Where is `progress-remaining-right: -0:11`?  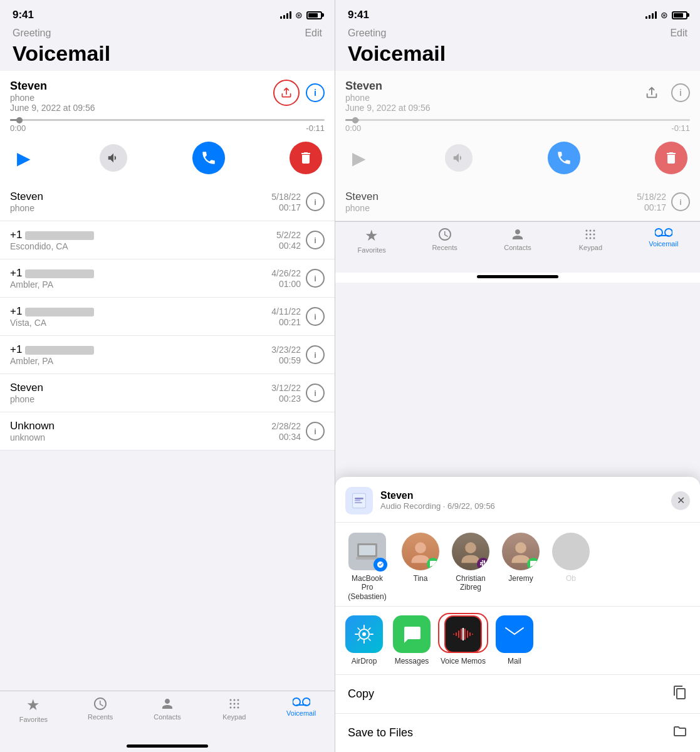
progress-remaining-right: -0:11 is located at coordinates (681, 128).